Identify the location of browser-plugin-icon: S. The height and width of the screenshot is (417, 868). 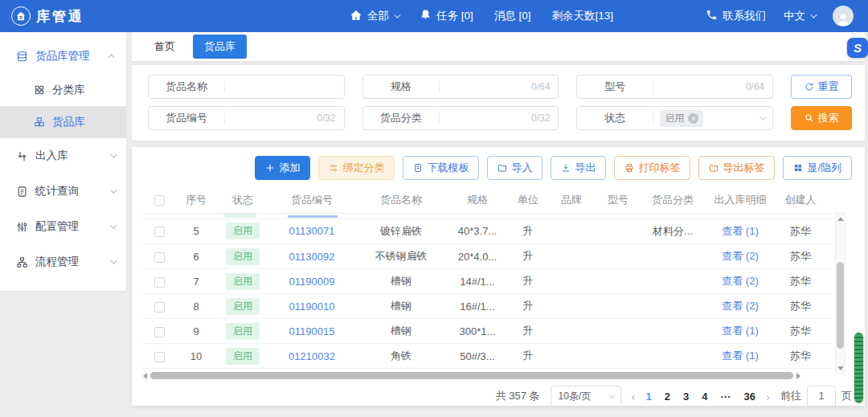
(858, 48).